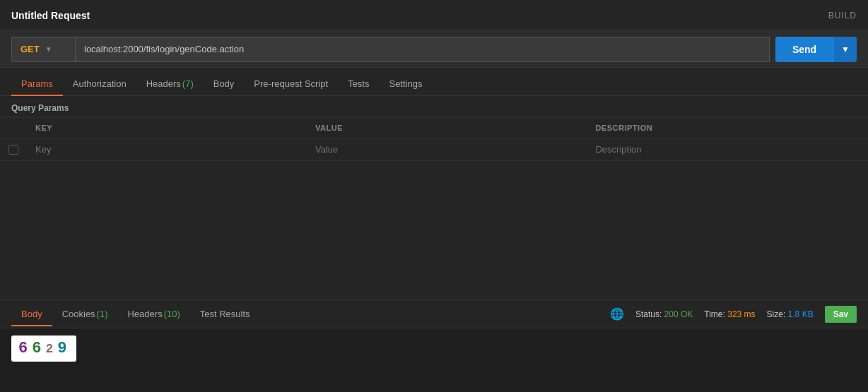 This screenshot has width=868, height=392. What do you see at coordinates (447, 129) in the screenshot?
I see `table-header-value: VALUE` at bounding box center [447, 129].